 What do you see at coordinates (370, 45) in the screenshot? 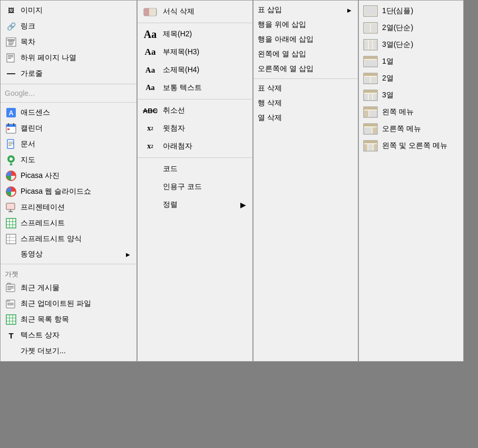
I see `layout-3col-simple-icon` at bounding box center [370, 45].